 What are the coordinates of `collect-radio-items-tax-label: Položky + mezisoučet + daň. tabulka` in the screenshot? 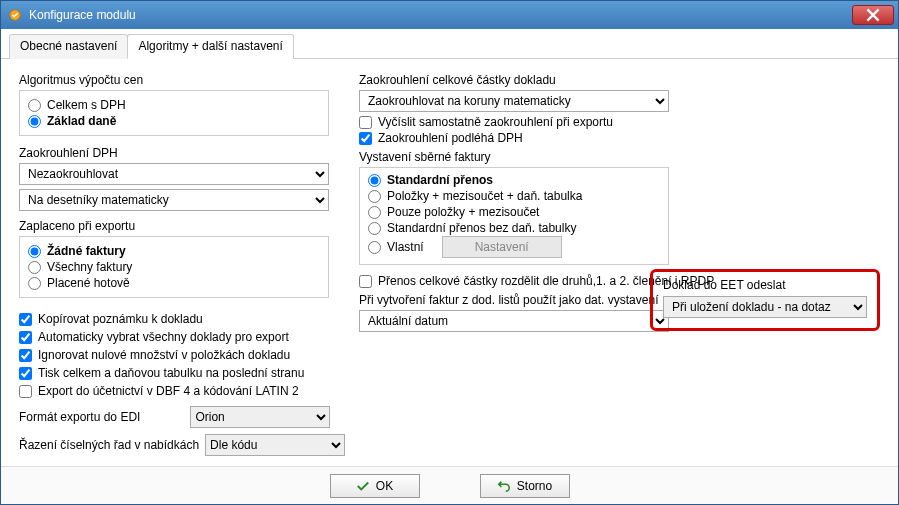 It's located at (484, 196).